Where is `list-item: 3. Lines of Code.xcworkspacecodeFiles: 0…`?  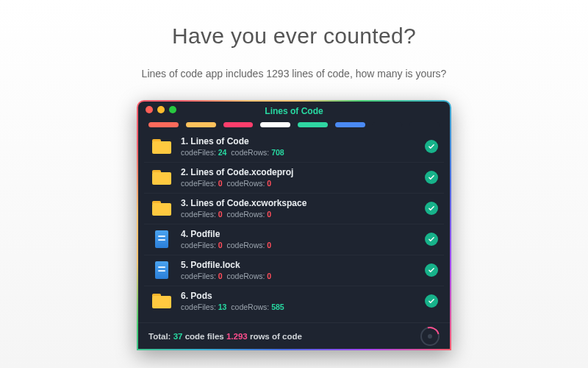 list-item: 3. Lines of Code.xcworkspacecodeFiles: 0… is located at coordinates (294, 208).